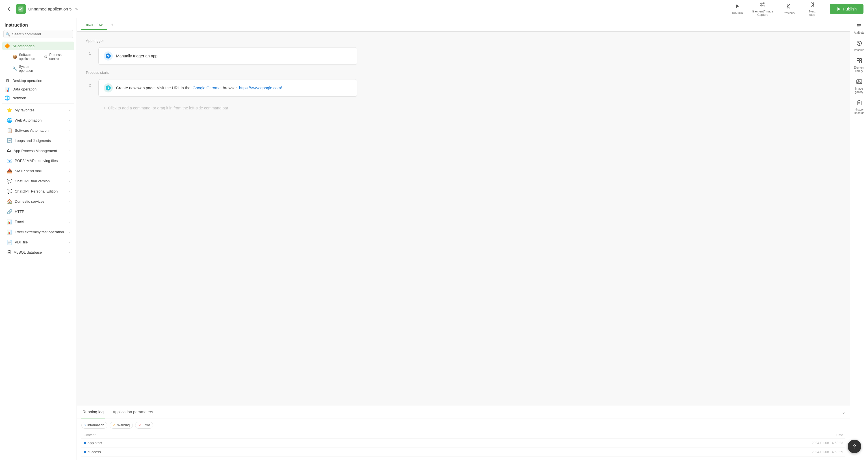  Describe the element at coordinates (611, 435) in the screenshot. I see `col-time: Time` at that location.